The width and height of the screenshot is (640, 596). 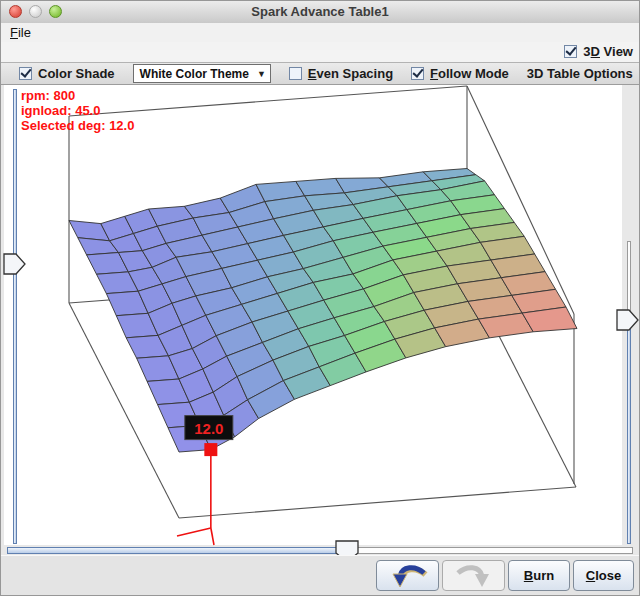 What do you see at coordinates (629, 277) in the screenshot?
I see `right-slider-track-upper` at bounding box center [629, 277].